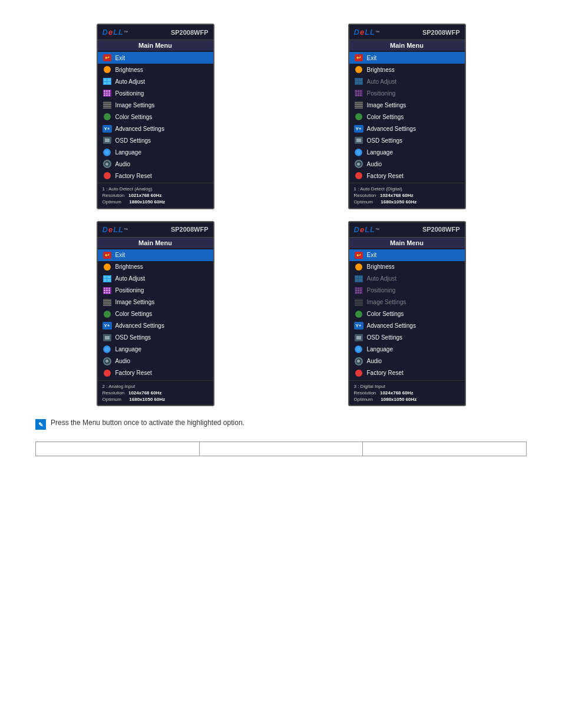 This screenshot has height=728, width=562. What do you see at coordinates (407, 45) in the screenshot?
I see `main-menu-title: Main Menu` at bounding box center [407, 45].